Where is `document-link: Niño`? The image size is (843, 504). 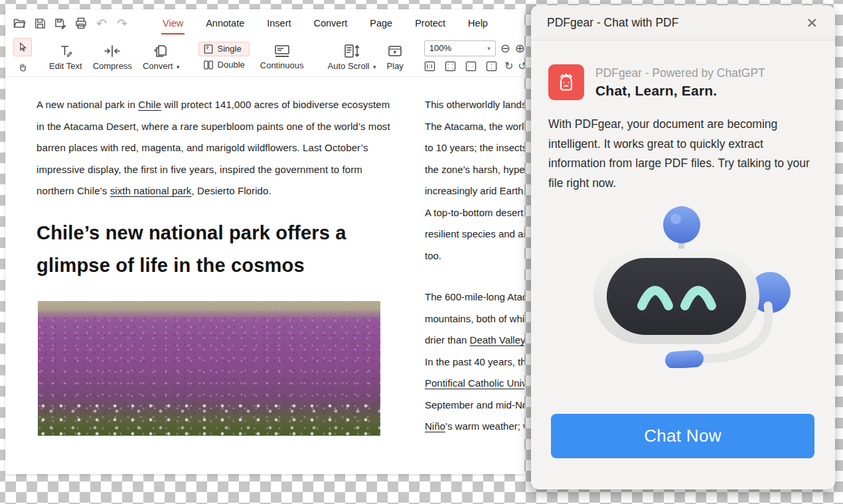
document-link: Niño is located at coordinates (435, 426).